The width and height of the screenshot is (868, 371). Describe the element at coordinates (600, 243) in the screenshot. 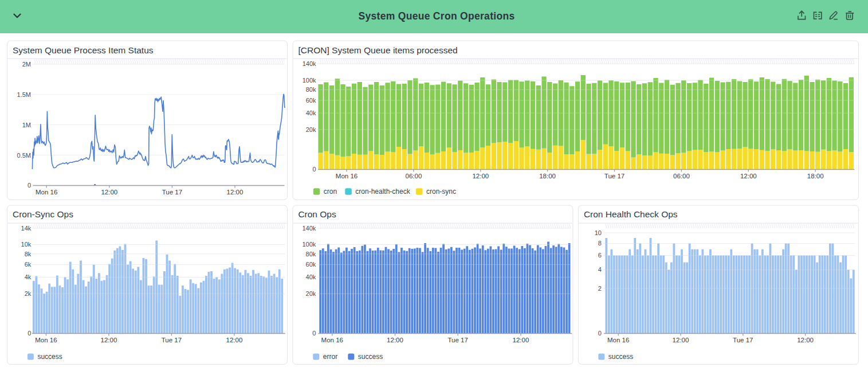

I see `svg-text: 8` at that location.